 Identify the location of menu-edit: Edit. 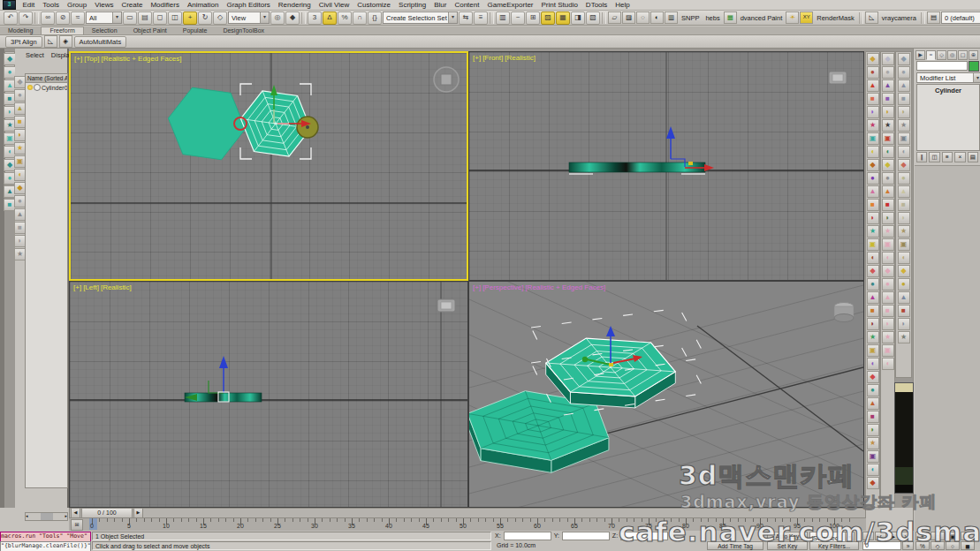
(28, 5).